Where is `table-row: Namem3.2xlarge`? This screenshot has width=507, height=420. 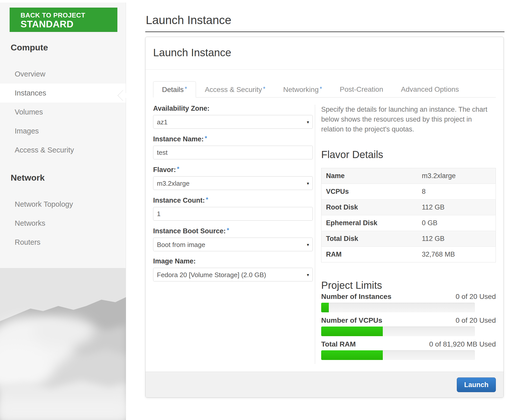
table-row: Namem3.2xlarge is located at coordinates (409, 176).